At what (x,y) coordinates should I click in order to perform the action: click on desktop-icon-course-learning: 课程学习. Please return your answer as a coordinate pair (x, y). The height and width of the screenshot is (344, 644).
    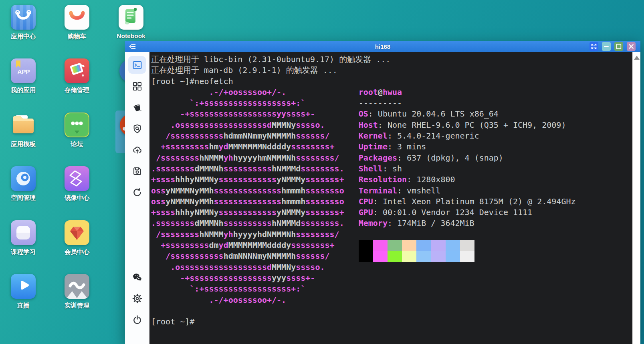
    Looking at the image, I should click on (23, 238).